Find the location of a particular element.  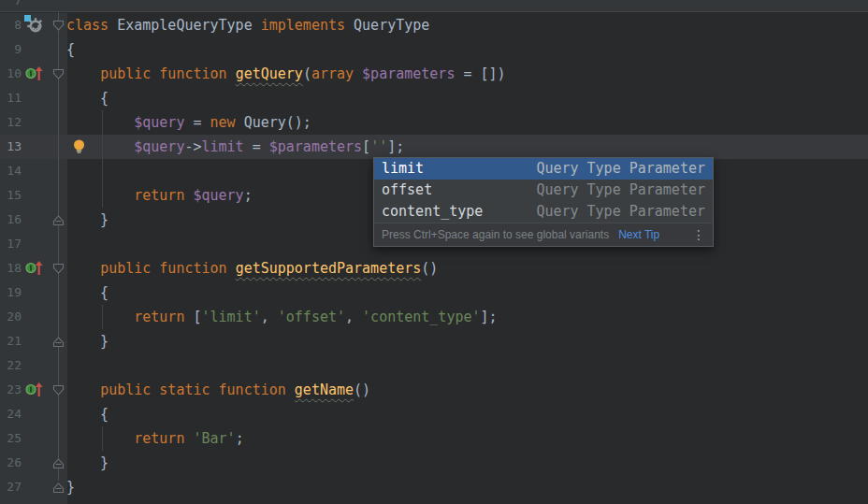

line-number: 25 is located at coordinates (11, 439).